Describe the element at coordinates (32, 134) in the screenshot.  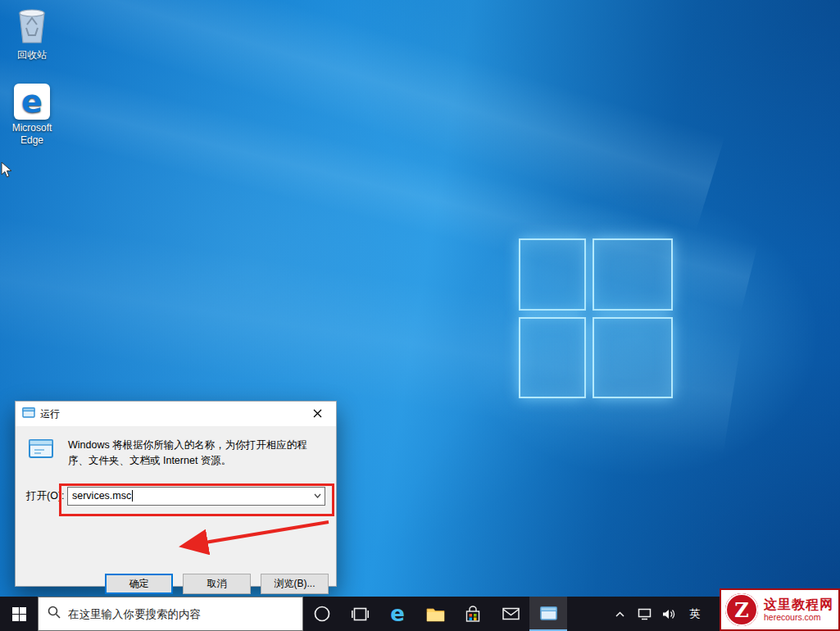
I see `desktop-icon-label: Microsoft Edge` at that location.